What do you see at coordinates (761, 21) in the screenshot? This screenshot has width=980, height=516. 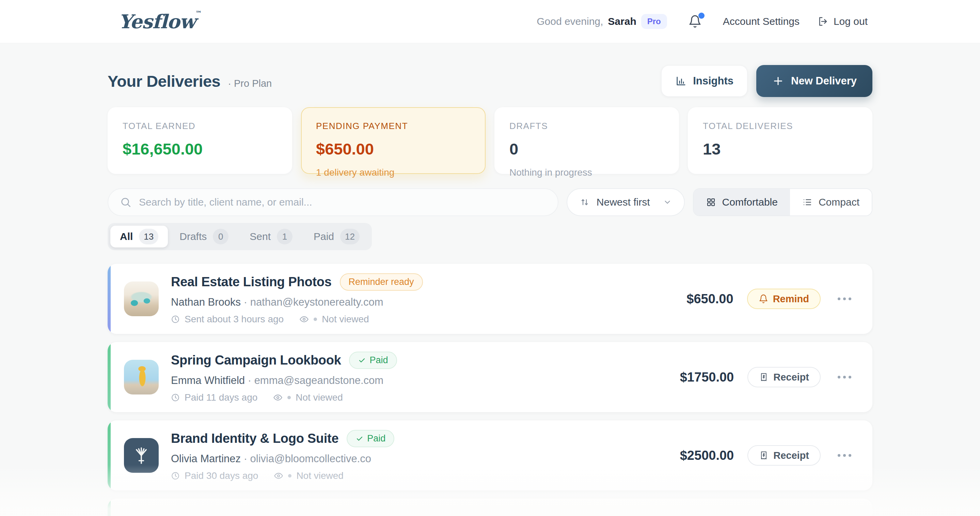 I see `account-settings-link: Account Settings` at bounding box center [761, 21].